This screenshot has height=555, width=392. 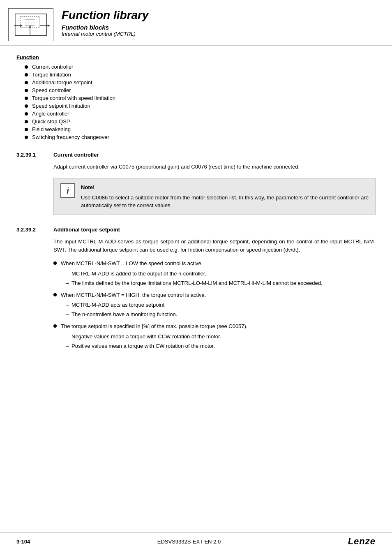 What do you see at coordinates (200, 67) in the screenshot?
I see `list-item: Current controller` at bounding box center [200, 67].